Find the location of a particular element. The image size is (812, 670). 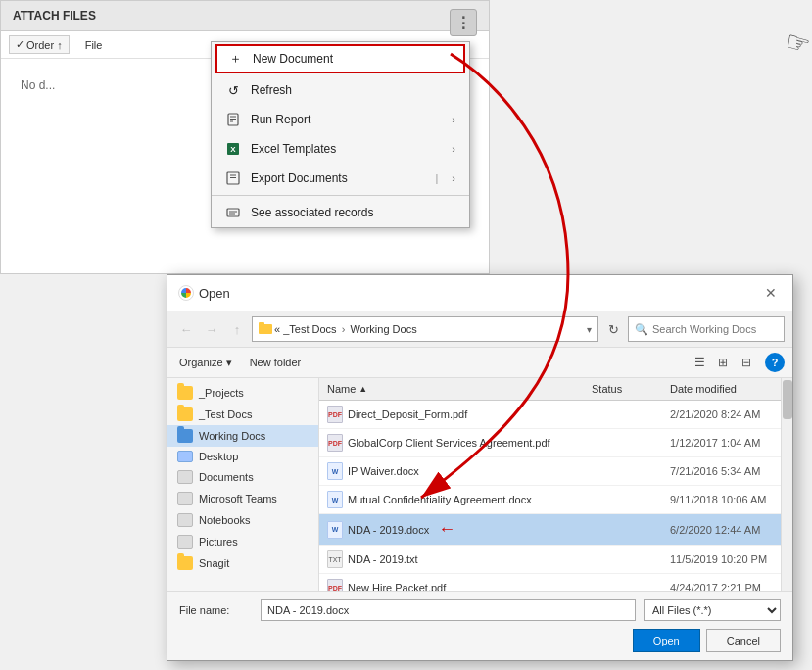

breadcrumb-sep: › is located at coordinates (344, 329).